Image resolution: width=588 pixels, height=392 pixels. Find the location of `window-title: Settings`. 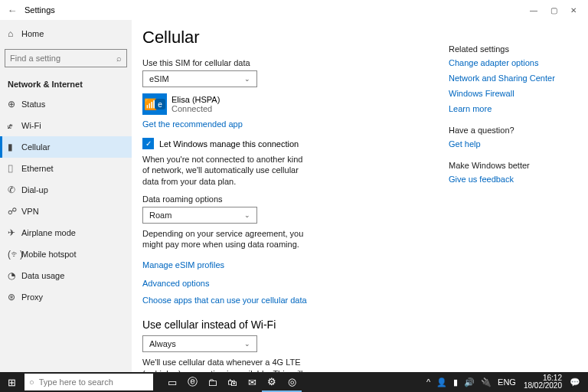

window-title: Settings is located at coordinates (40, 10).